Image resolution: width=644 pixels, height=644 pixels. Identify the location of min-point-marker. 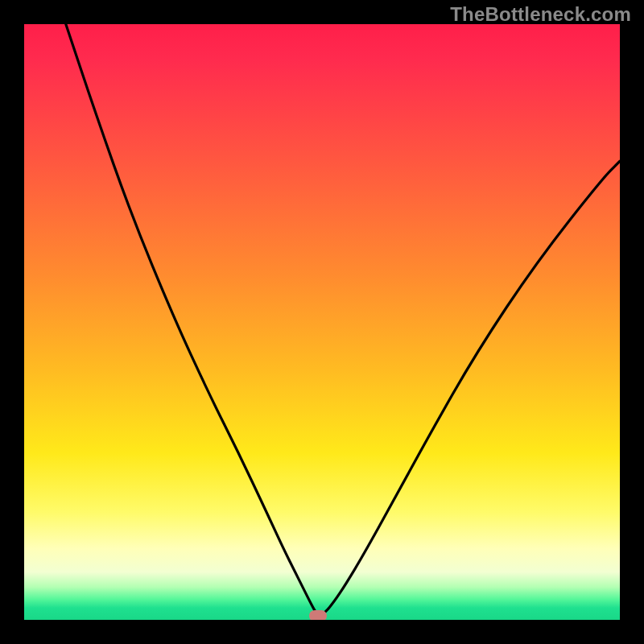
(318, 615).